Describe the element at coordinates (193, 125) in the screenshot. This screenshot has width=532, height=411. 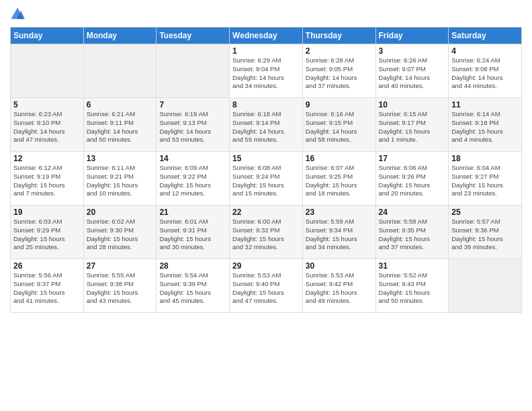
I see `calendar-cell: 7Sunrise: 6:19 AM Sunset: 9:13 PM Daylig…` at that location.